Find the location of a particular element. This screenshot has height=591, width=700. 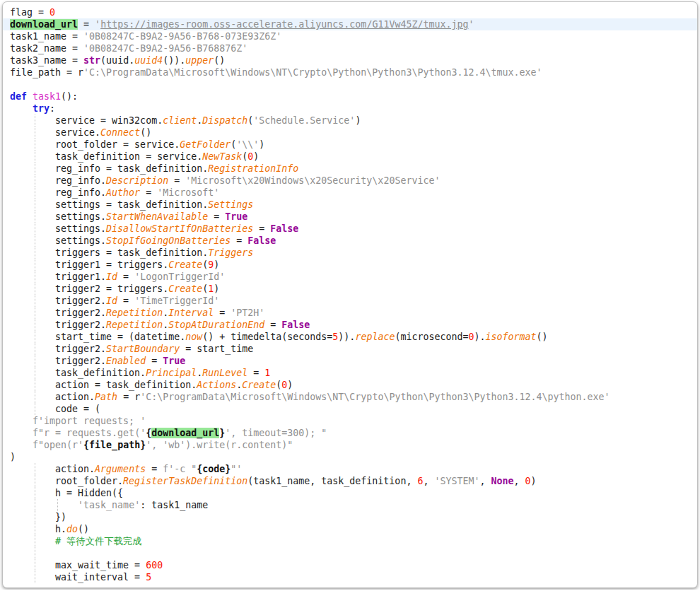

code-token-string: '0B08247C-B9A2-9A56-B768-073E93Z6Z' is located at coordinates (182, 37).